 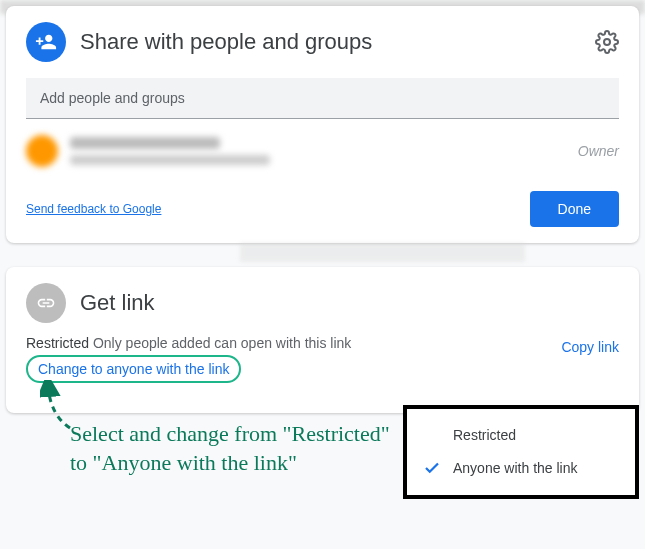 What do you see at coordinates (188, 343) in the screenshot?
I see `restricted-line: Restricted Only people added can open wi…` at bounding box center [188, 343].